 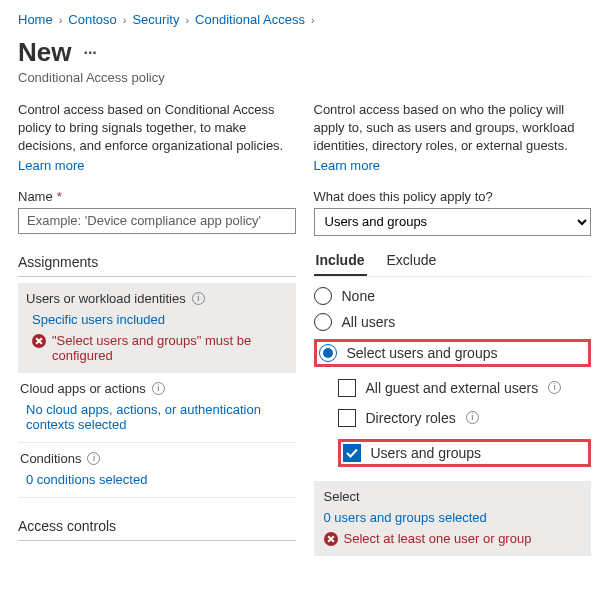 I want to click on highlight-box: Users and groups, so click(x=465, y=453).